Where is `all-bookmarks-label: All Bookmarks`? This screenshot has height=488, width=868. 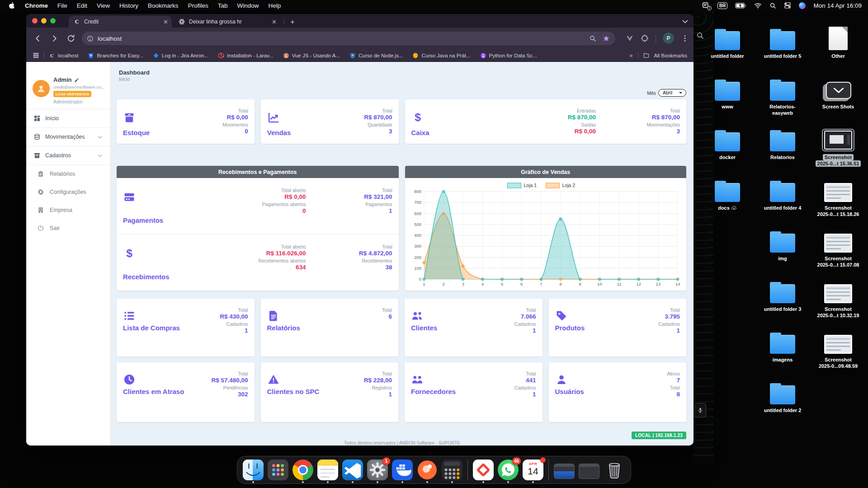 all-bookmarks-label: All Bookmarks is located at coordinates (671, 56).